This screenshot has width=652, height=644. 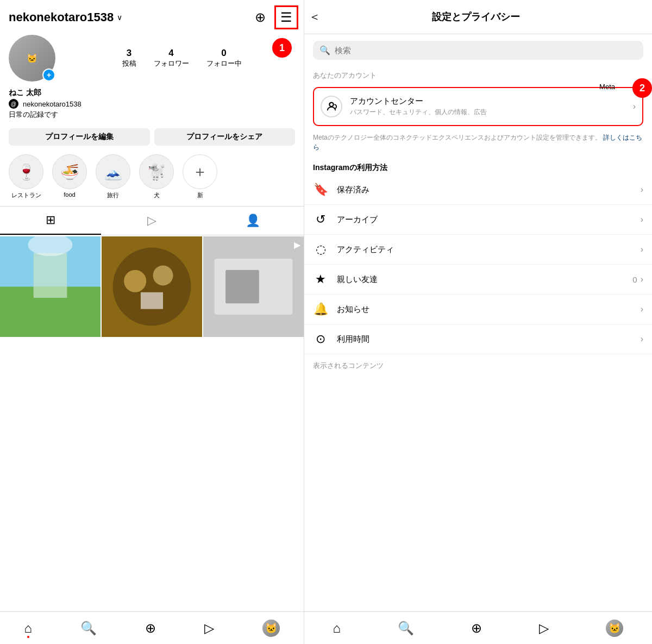 What do you see at coordinates (478, 190) in the screenshot?
I see `saved-item: 🔖 保存済み ›` at bounding box center [478, 190].